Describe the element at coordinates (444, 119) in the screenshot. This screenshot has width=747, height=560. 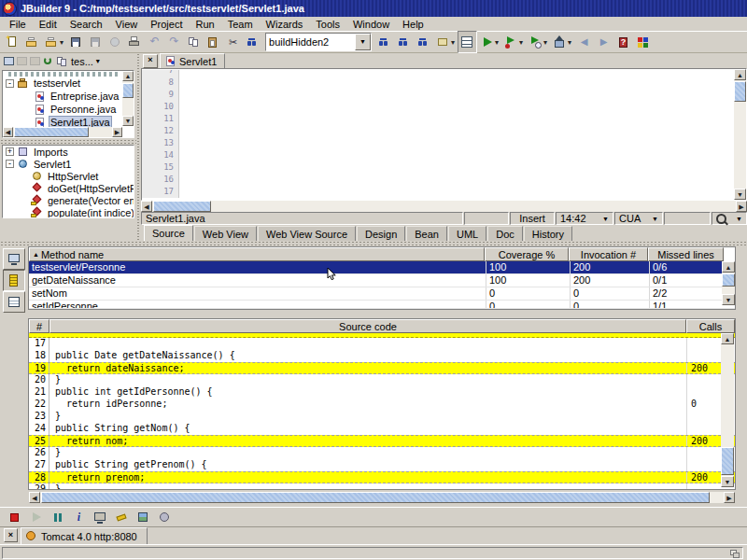
I see `code-line: 11 public class Servlet1 extends HttpSer…` at that location.